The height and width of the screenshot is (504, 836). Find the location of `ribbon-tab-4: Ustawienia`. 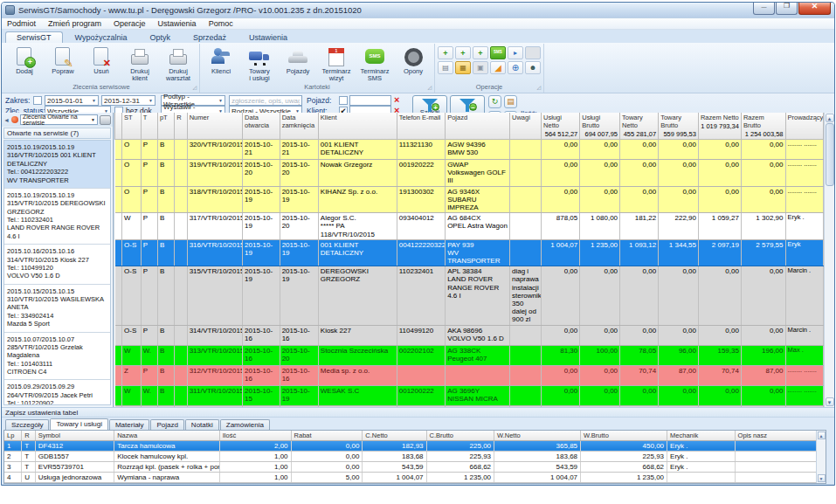

ribbon-tab-4: Ustawienia is located at coordinates (268, 38).